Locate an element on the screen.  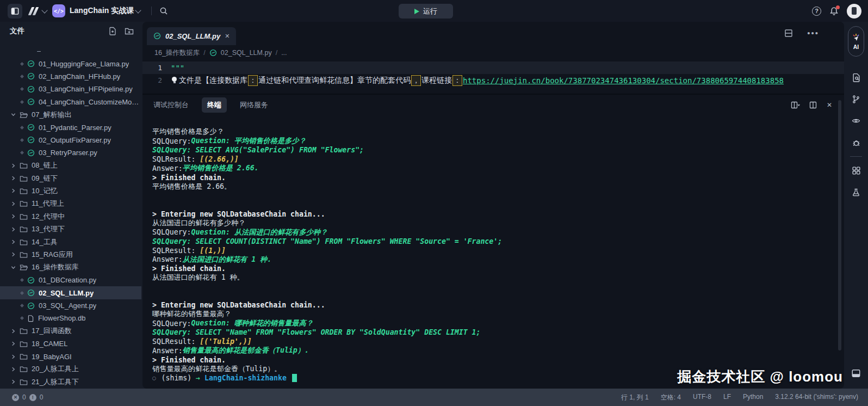
tree-item: 01_DBCreation.py is located at coordinates (71, 280).